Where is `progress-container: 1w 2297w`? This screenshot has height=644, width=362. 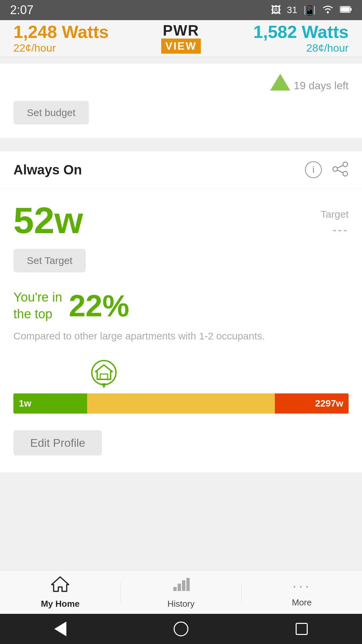
progress-container: 1w 2297w is located at coordinates (181, 387).